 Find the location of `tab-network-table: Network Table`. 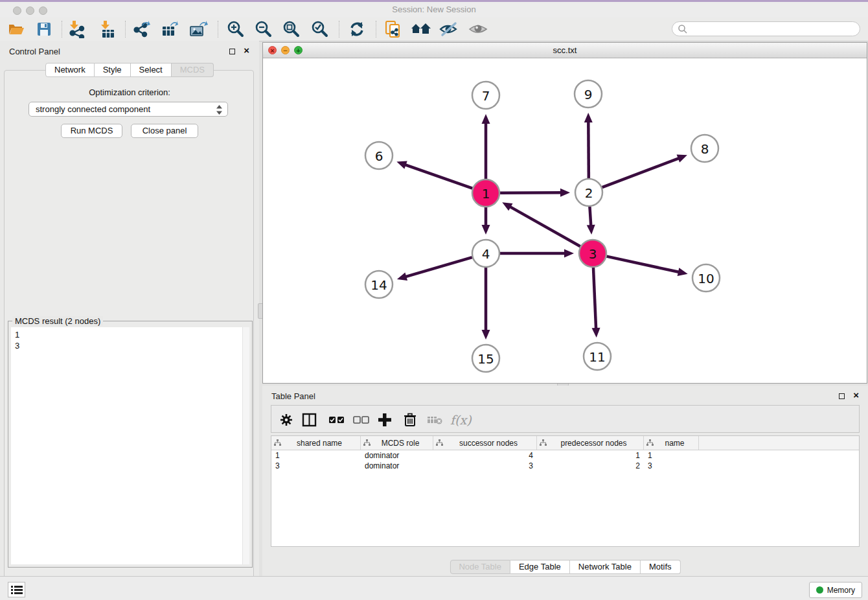

tab-network-table: Network Table is located at coordinates (605, 567).